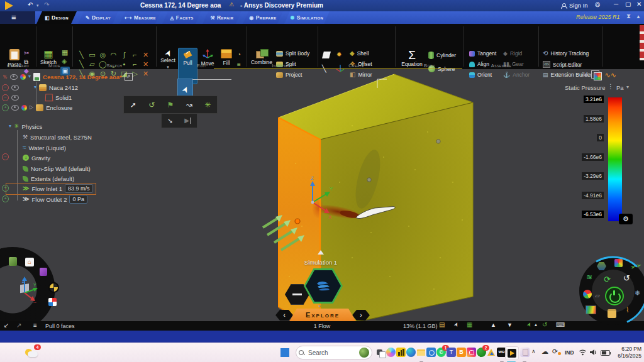 Image resolution: width=644 pixels, height=362 pixels. I want to click on unit-caret-icon: ▾, so click(628, 87).